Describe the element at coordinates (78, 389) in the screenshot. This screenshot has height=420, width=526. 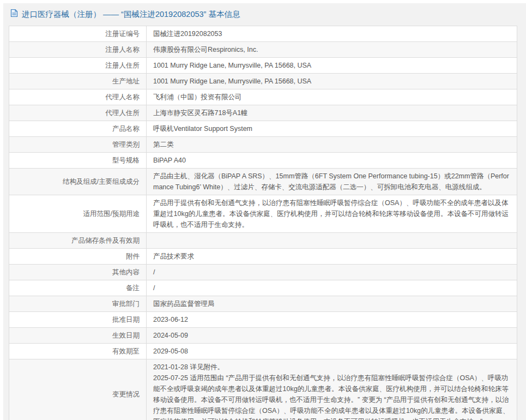
I see `row-label: 变更情况` at that location.